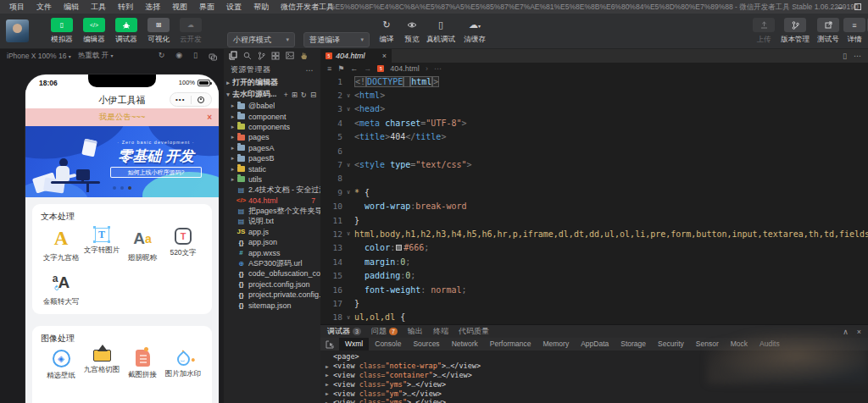 The height and width of the screenshot is (403, 868). What do you see at coordinates (272, 116) in the screenshot?
I see `tree-folder: ▸component` at bounding box center [272, 116].